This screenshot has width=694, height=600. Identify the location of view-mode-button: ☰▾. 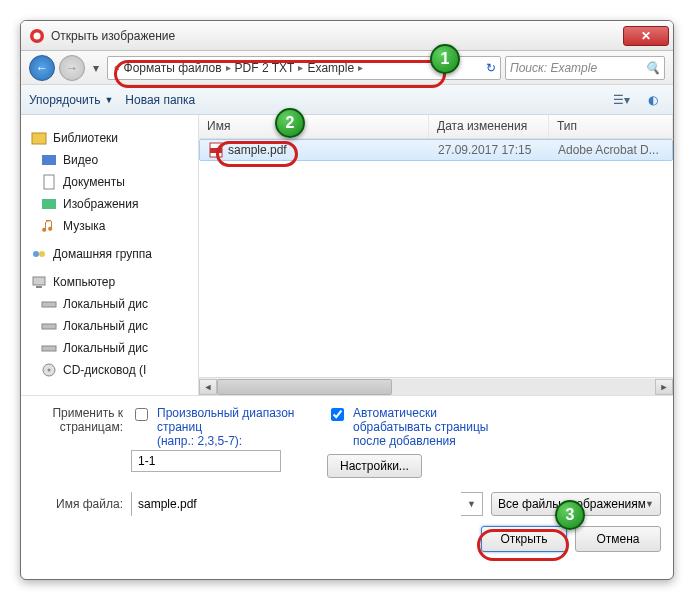
(621, 100).